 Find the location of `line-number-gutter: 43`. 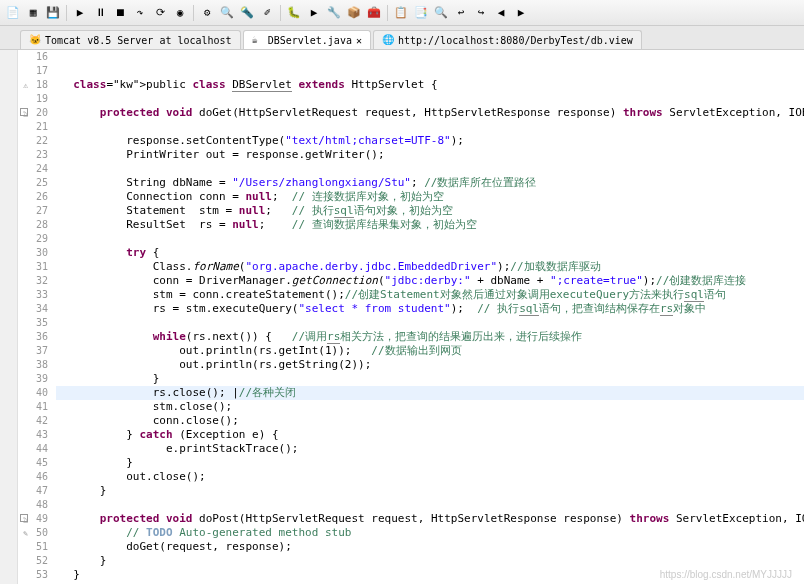

line-number-gutter: 43 is located at coordinates (37, 435).